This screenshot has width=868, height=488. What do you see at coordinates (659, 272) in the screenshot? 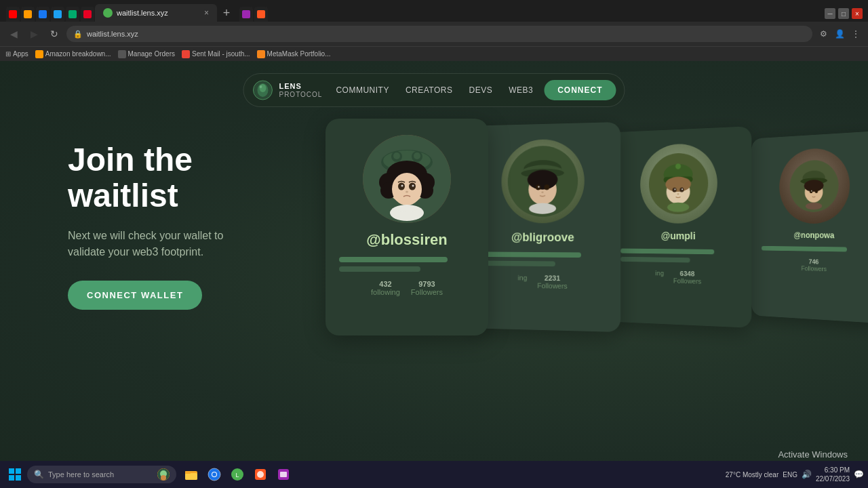
I see `following-label-3: ing` at bounding box center [659, 272].